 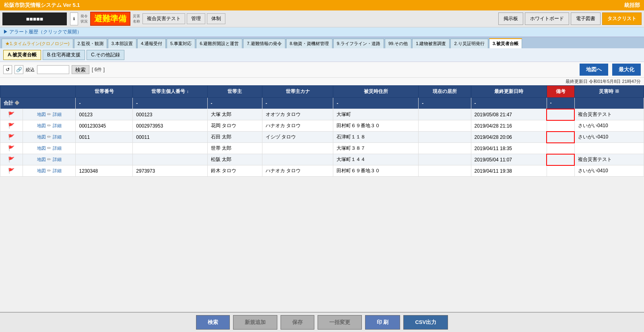 What do you see at coordinates (626, 70) in the screenshot?
I see `maximize-btn: 最大化` at bounding box center [626, 70].